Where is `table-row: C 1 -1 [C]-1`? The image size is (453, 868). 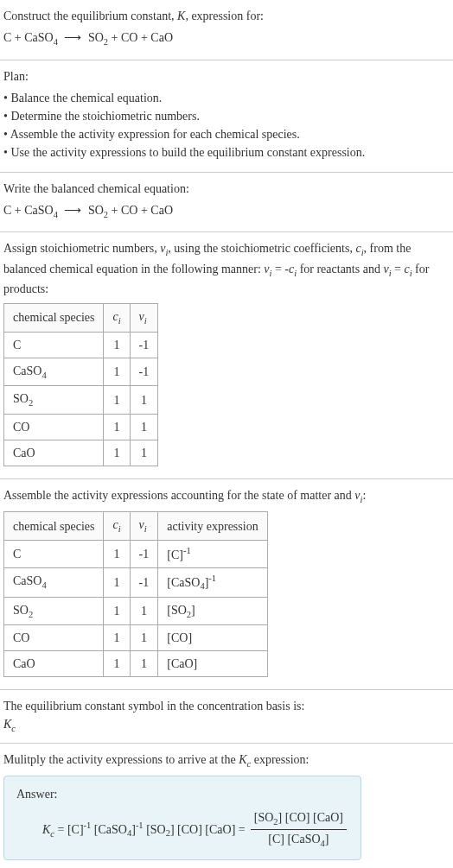
table-row: C 1 -1 [C]-1 is located at coordinates (137, 554).